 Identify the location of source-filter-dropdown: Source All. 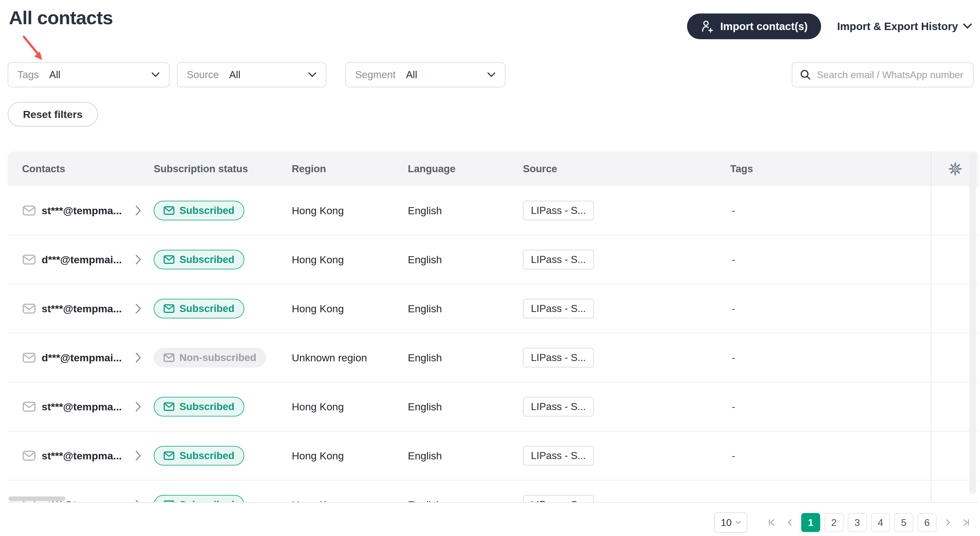
(252, 75).